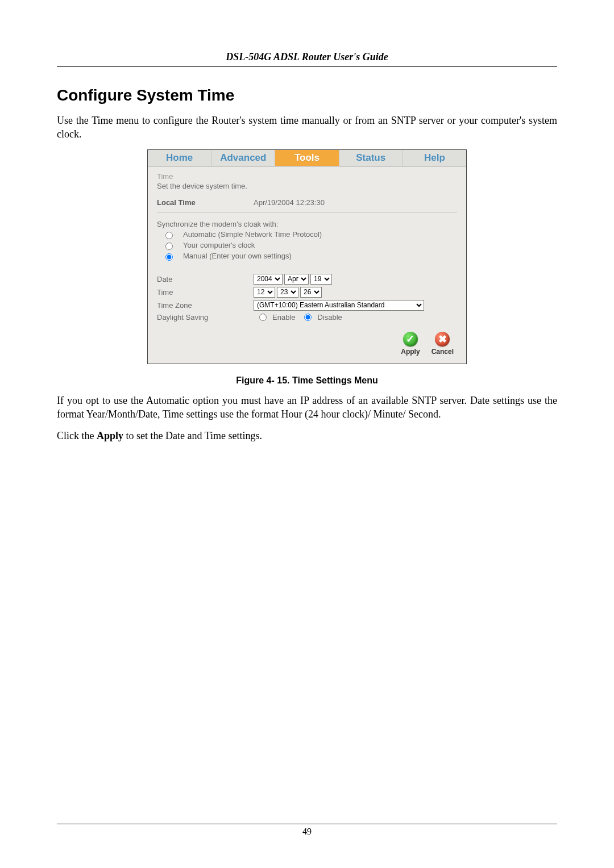  I want to click on date-label: Date, so click(205, 279).